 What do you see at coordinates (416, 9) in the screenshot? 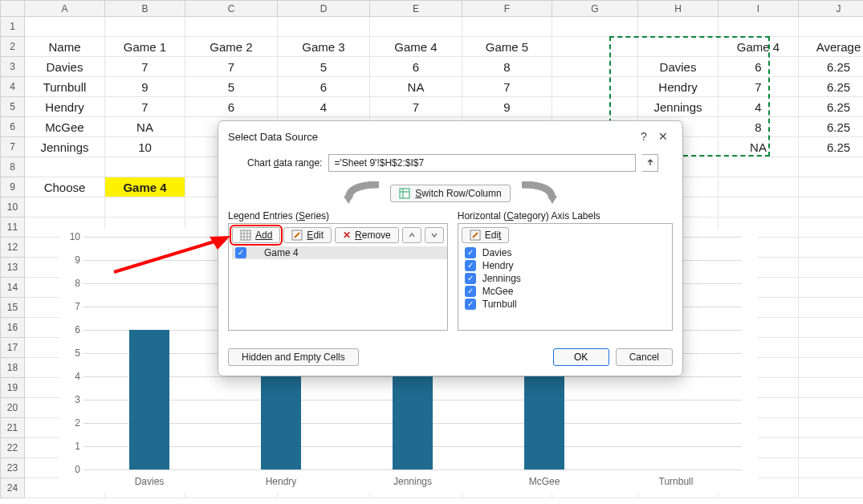
I see `col-header: E` at bounding box center [416, 9].